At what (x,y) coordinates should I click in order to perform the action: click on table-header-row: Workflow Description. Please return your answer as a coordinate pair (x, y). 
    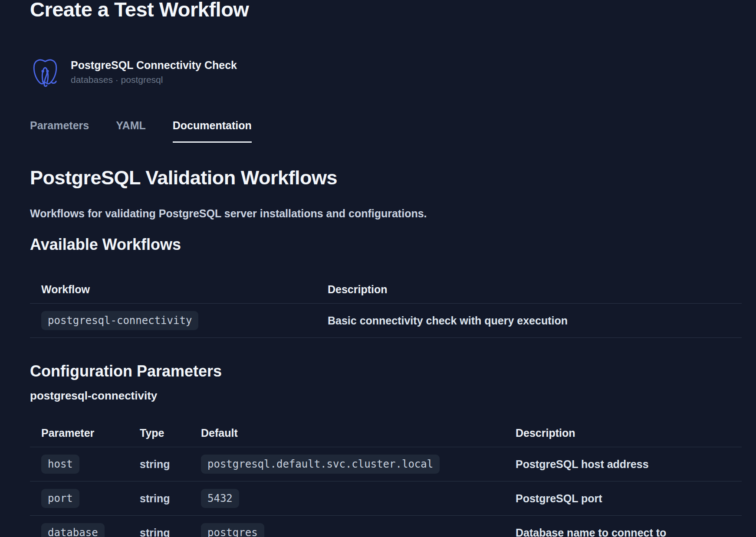
    Looking at the image, I should click on (386, 293).